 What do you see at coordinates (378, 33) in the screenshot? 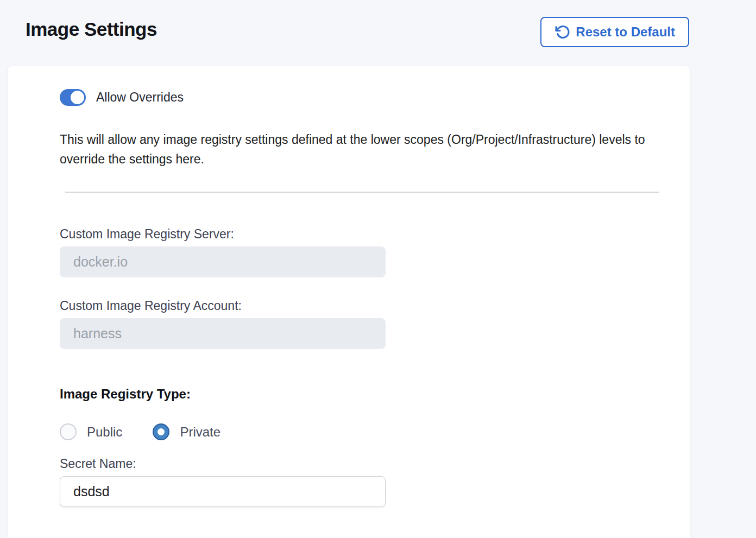
I see `page-header: Image Settings Reset to Default` at bounding box center [378, 33].